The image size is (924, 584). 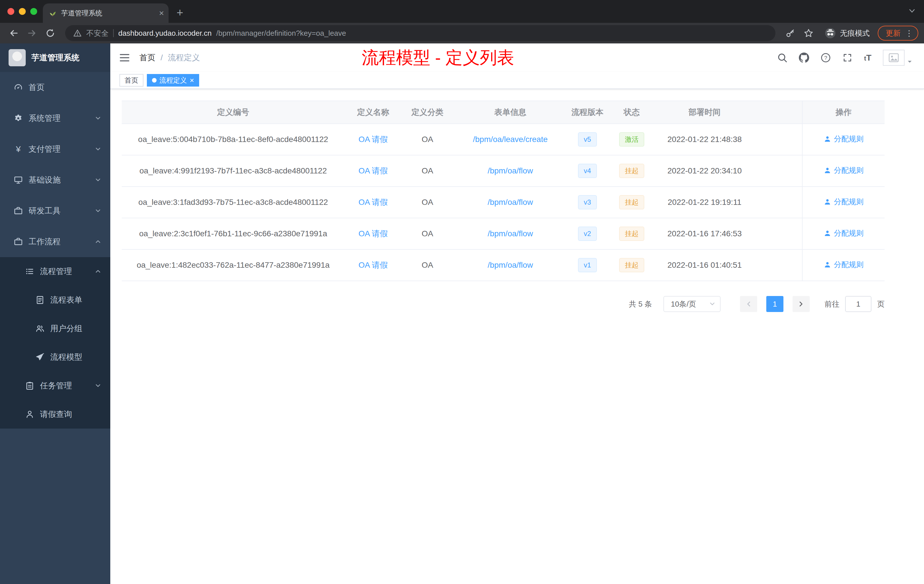 I want to click on sidebar-item-workflow: 工作流程, so click(x=55, y=242).